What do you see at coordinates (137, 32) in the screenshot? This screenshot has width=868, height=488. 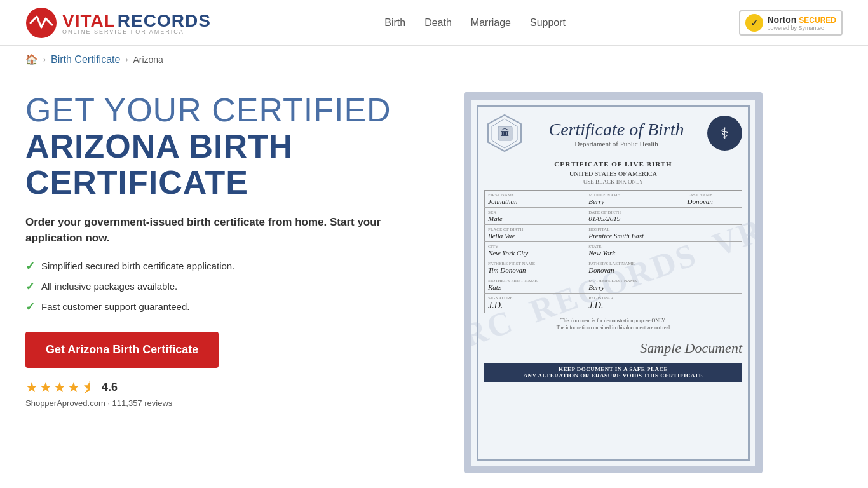 I see `logo-subtitle: ONLINE SERVICE FOR AMERICA` at bounding box center [137, 32].